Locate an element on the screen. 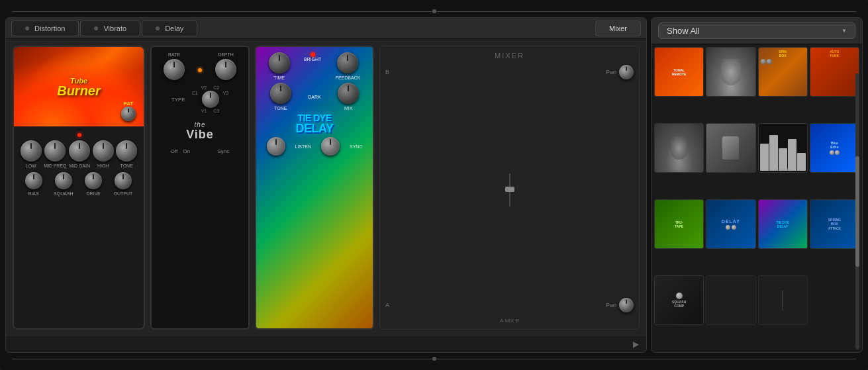 The image size is (868, 370). tiedye-title: TIE DYE DELAY is located at coordinates (314, 124).